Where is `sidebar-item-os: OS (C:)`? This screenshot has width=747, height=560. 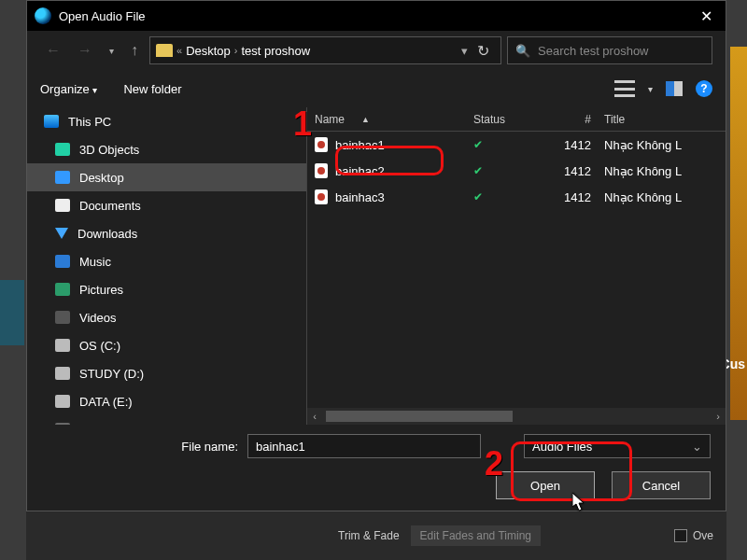 sidebar-item-os: OS (C:) is located at coordinates (166, 345).